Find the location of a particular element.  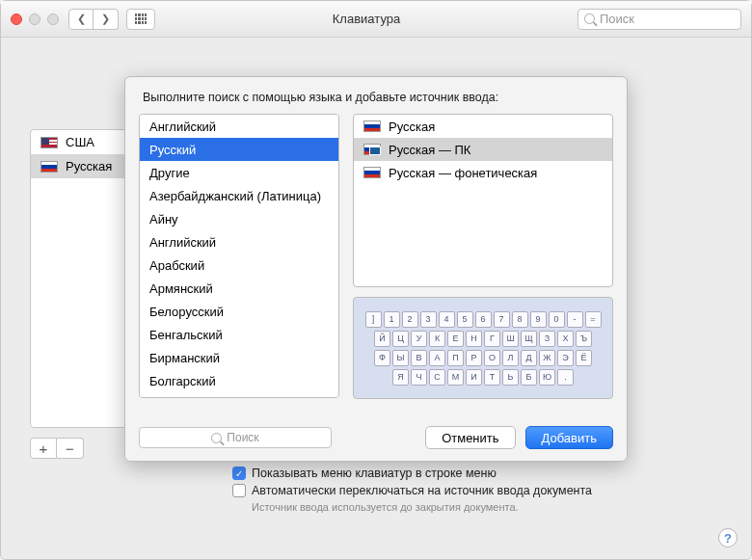

key: П is located at coordinates (455, 359).